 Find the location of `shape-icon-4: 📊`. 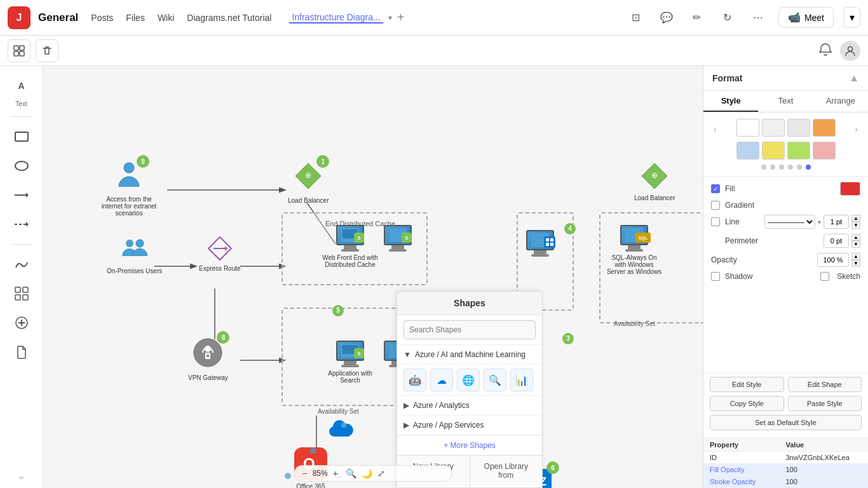

shape-icon-4: 📊 is located at coordinates (522, 380).